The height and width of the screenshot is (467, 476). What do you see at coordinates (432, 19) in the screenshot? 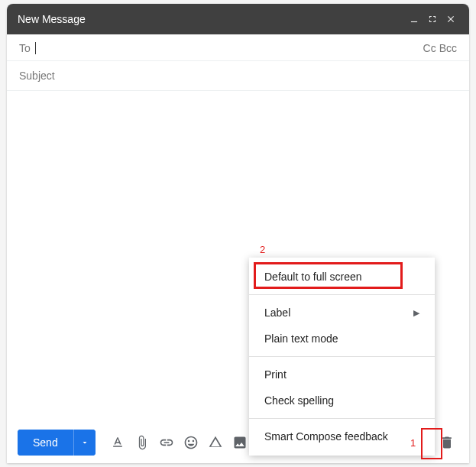
I see `header-controls` at bounding box center [432, 19].